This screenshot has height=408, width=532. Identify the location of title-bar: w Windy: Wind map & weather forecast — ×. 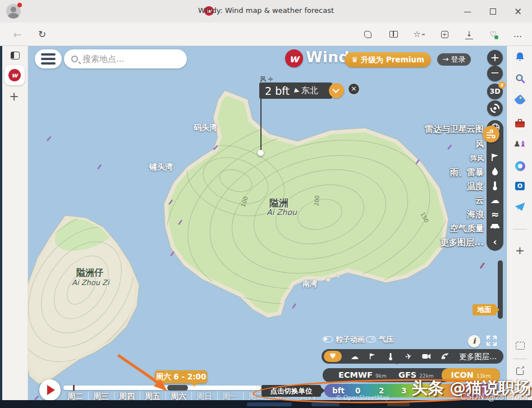
(266, 11).